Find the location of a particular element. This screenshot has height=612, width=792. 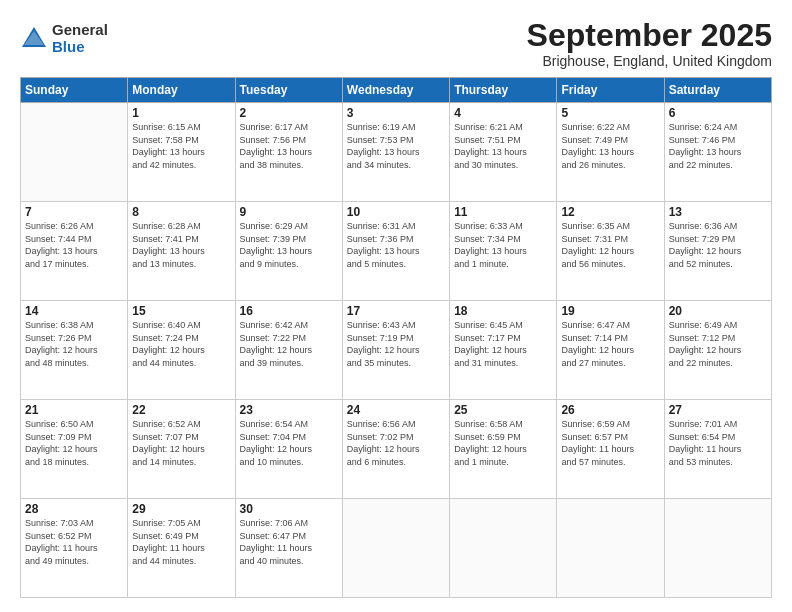

col-tuesday: Tuesday is located at coordinates (288, 90).